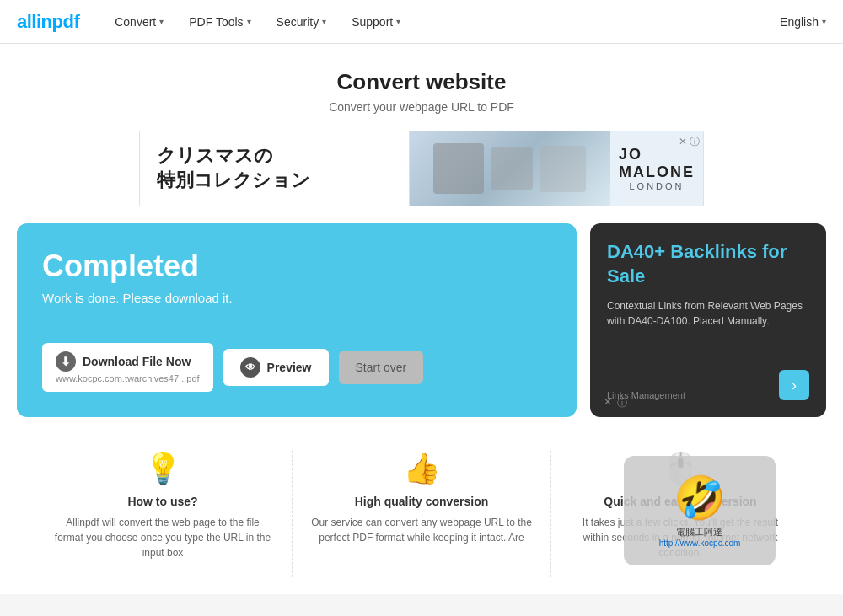  I want to click on ad-close-icon: ✕, so click(608, 403).